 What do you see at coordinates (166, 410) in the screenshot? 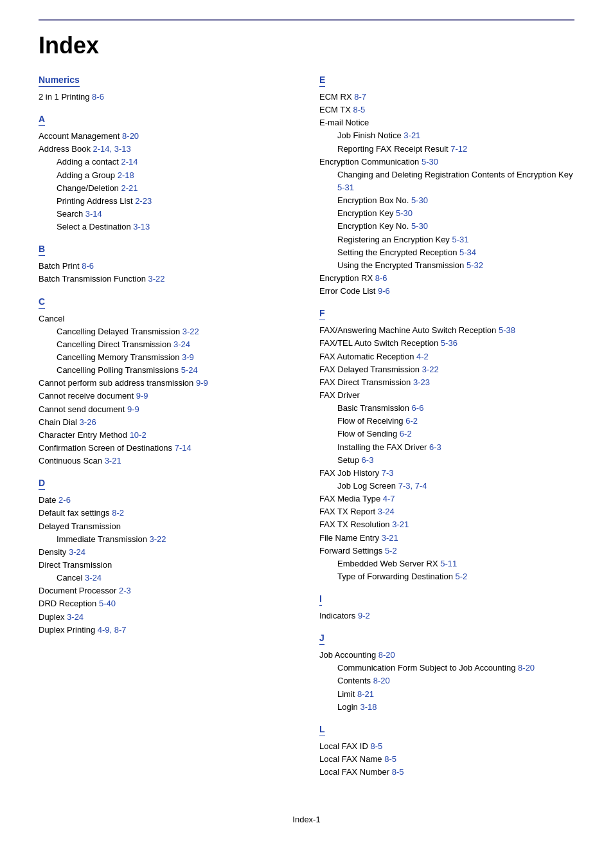
I see `entry: Cannot send document 9-9` at bounding box center [166, 410].